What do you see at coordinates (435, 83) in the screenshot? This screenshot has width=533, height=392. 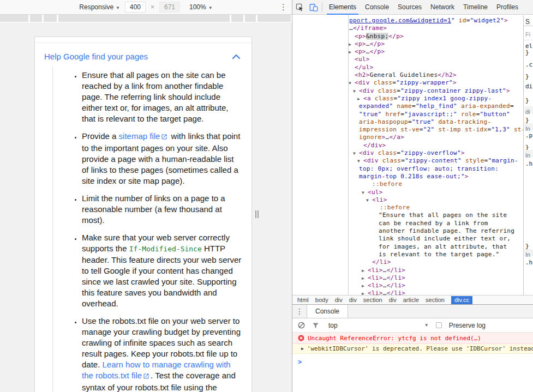 I see `dom-tree-node: ▼<div class="zippy-wrapper">` at bounding box center [435, 83].